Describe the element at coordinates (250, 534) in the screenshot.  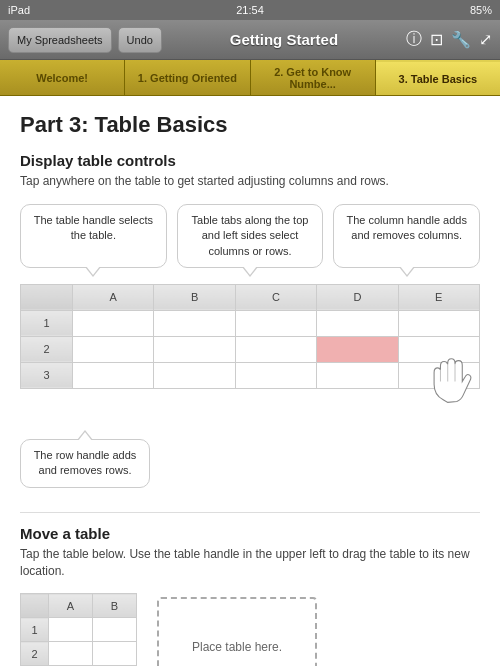
I see `section2-title: Move a table` at that location.